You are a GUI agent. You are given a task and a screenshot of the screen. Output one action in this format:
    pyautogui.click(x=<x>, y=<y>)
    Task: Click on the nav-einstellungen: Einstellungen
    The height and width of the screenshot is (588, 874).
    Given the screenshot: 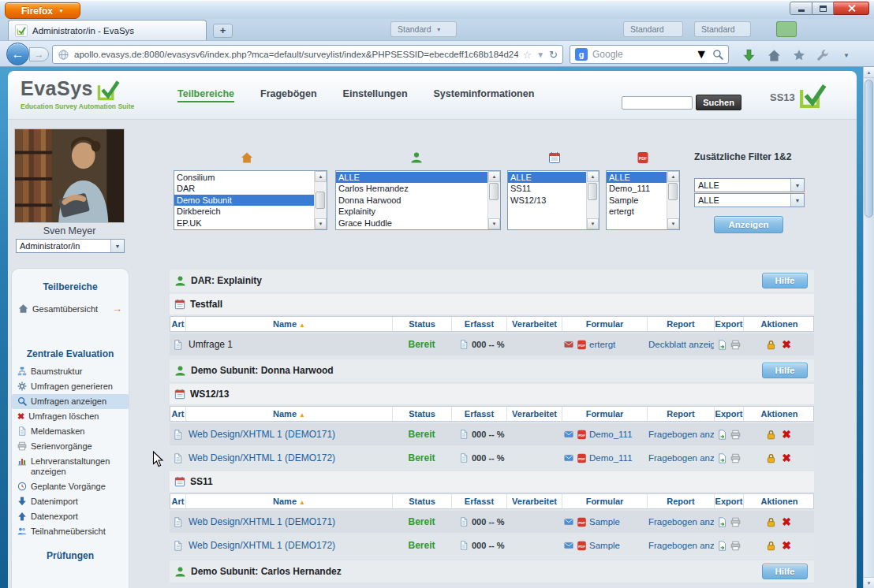 What is the action you would take?
    pyautogui.click(x=375, y=95)
    